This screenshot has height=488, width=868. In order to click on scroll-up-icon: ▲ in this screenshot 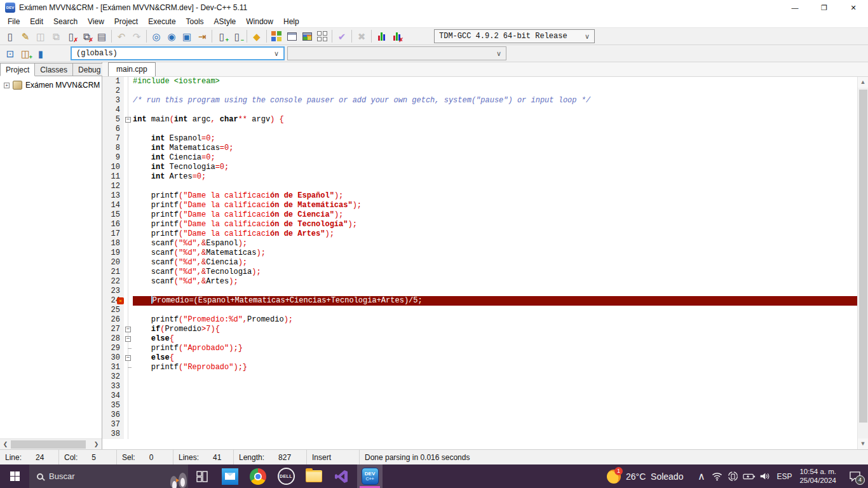, I will do `click(863, 83)`.